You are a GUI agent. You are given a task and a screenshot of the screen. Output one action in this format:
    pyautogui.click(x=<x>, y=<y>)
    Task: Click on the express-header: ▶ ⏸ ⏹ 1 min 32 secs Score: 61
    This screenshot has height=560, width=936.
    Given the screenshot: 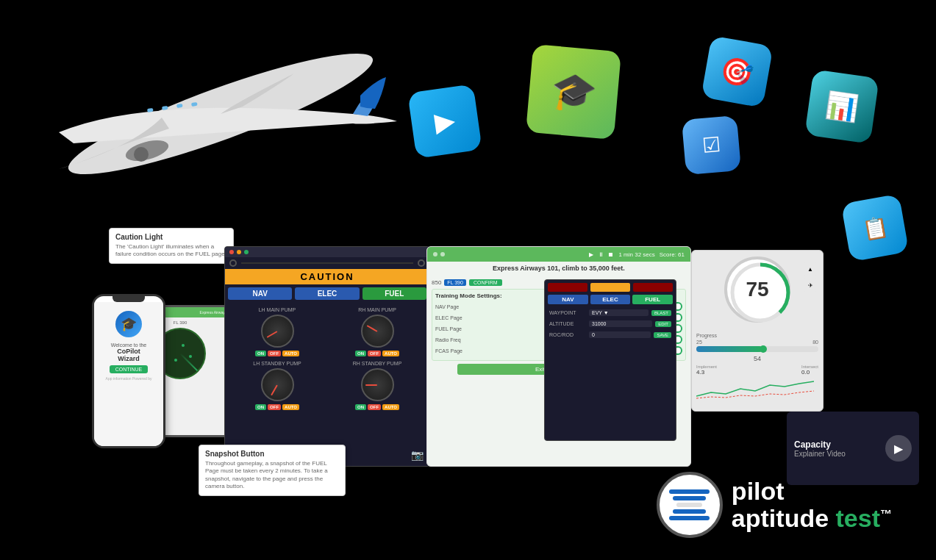 What is the action you would take?
    pyautogui.click(x=559, y=254)
    